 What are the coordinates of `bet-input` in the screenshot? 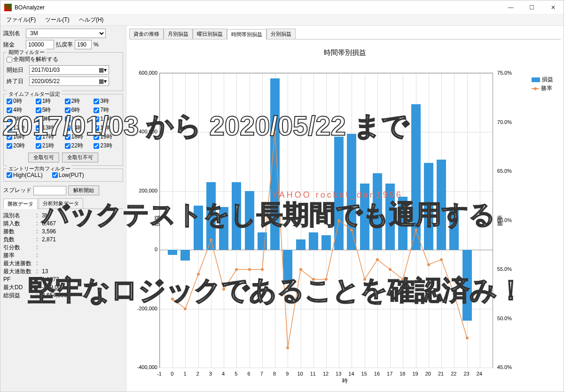 It's located at (40, 45).